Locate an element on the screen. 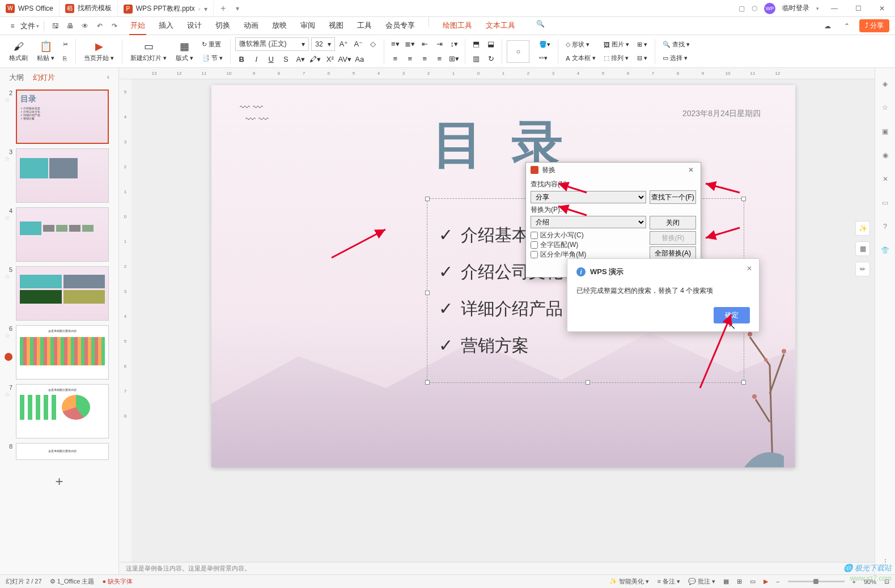  align-center-button: ≡ is located at coordinates (410, 59).